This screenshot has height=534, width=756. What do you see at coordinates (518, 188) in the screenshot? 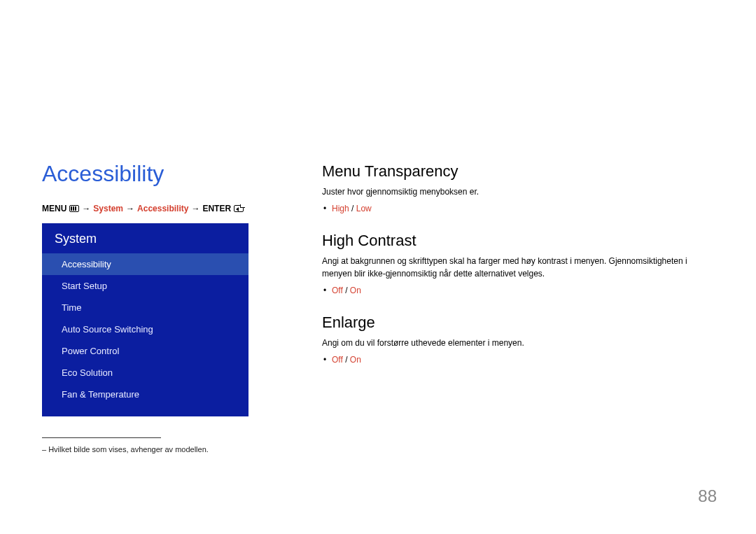
I see `section-menu-transparency: Menu Transparency Juster hvor gjennomsik…` at bounding box center [518, 188].